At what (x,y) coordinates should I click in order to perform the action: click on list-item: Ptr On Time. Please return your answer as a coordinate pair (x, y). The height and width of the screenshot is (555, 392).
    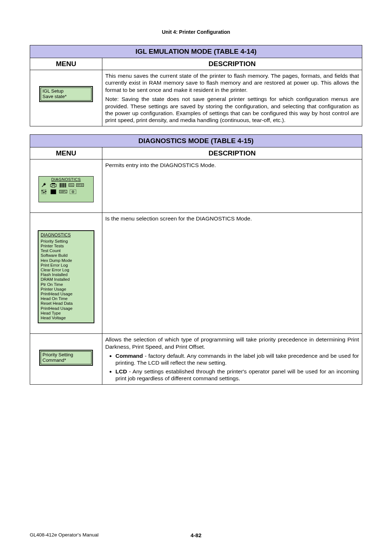
    Looking at the image, I should click on (66, 285).